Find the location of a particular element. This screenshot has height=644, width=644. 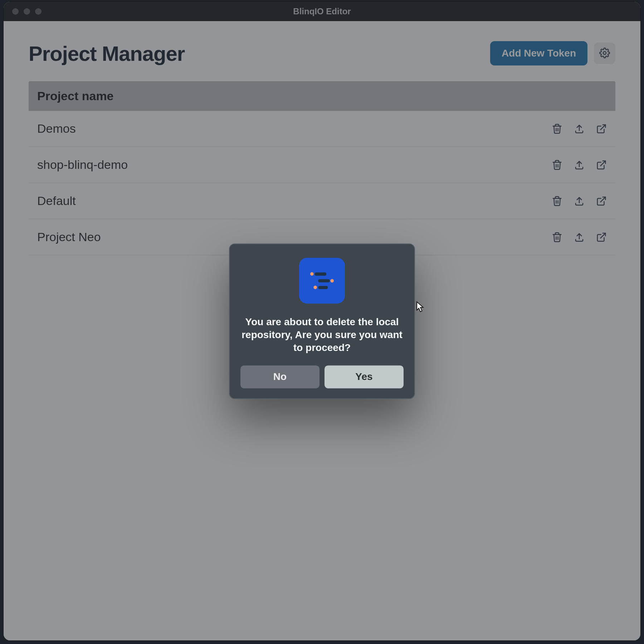

confirm-delete-dialog: You are about to delete the local reposi… is located at coordinates (322, 321).